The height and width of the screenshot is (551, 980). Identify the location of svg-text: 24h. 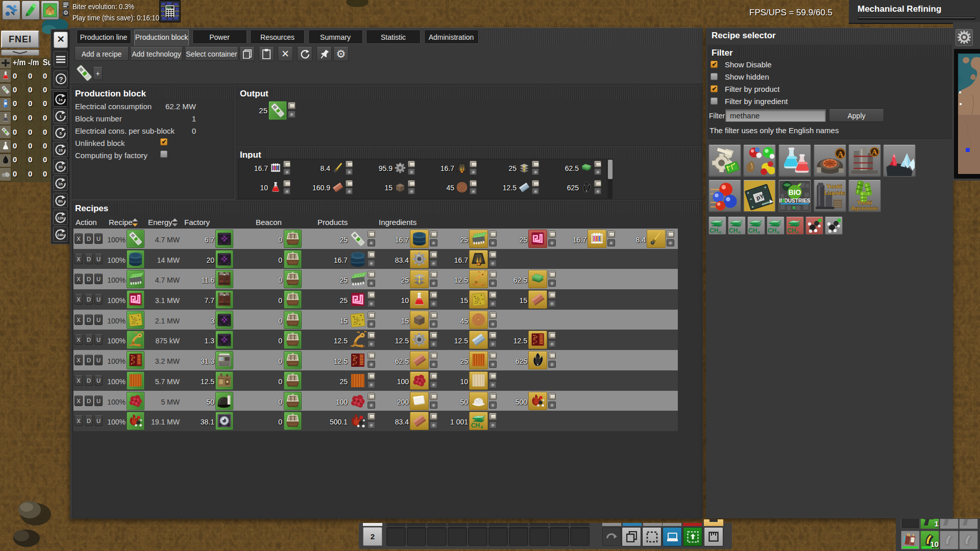
(60, 235).